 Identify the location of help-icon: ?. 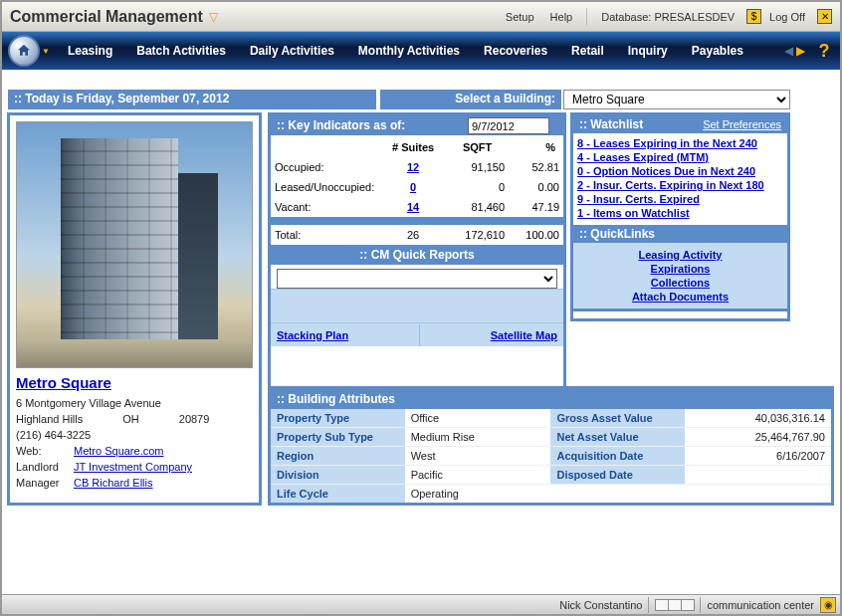
(824, 51).